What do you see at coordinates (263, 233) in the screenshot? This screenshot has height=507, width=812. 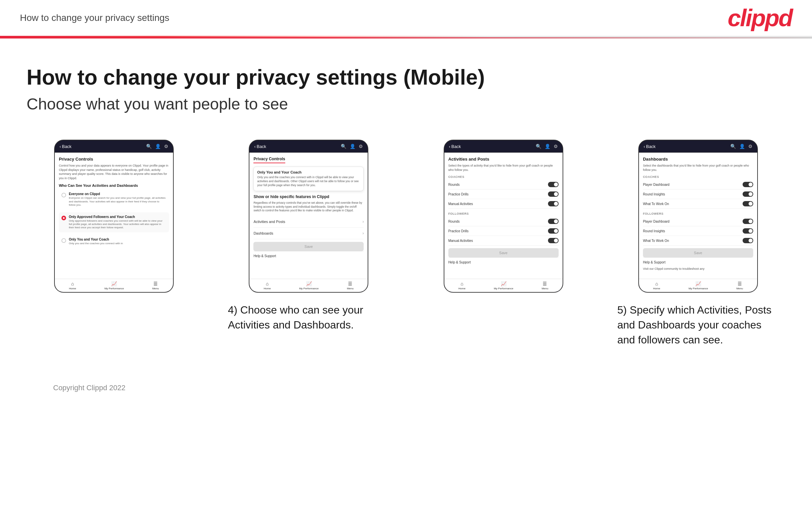 I see `dashboards-label: Dashboards` at bounding box center [263, 233].